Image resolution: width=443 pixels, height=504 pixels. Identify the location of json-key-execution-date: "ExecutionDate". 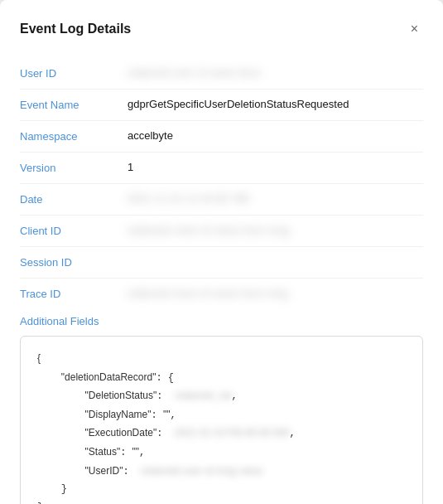
(121, 433).